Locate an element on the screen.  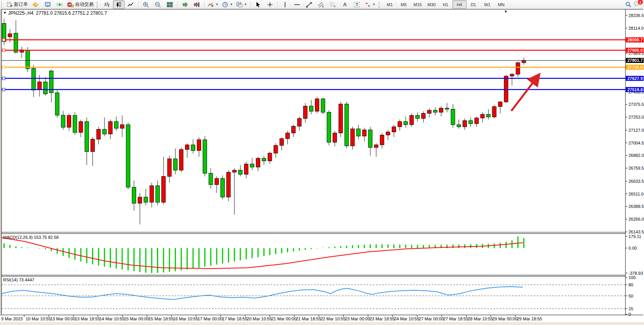
scroll-to-end-icon: ▼ is located at coordinates (506, 12).